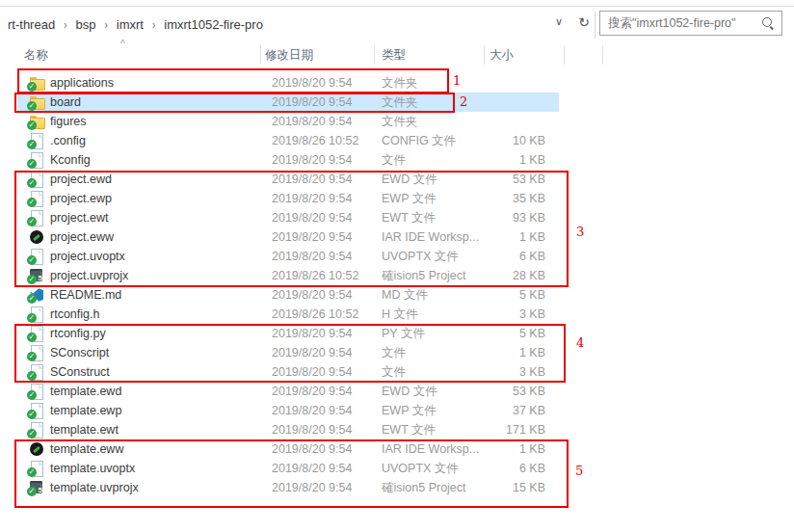  Describe the element at coordinates (161, 102) in the screenshot. I see `file-name: board` at that location.